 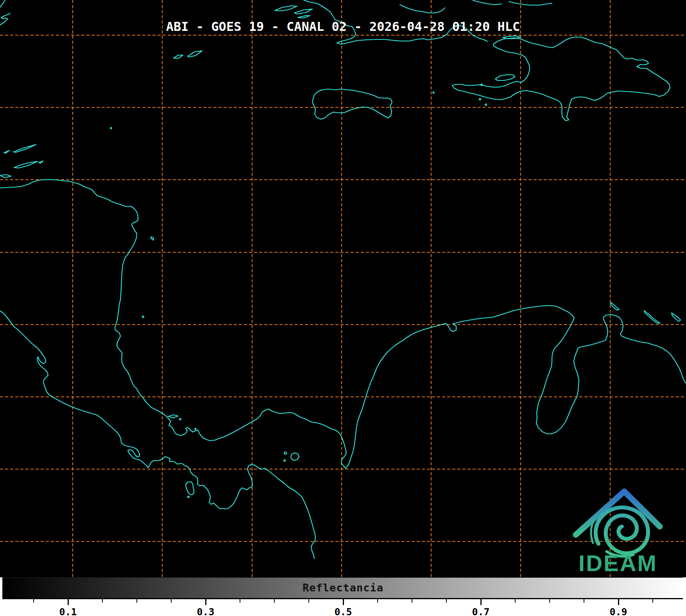 What do you see at coordinates (343, 27) in the screenshot?
I see `image-title: ABI - GOES 19 - CANAL 02 - 2026-04-28 01…` at bounding box center [343, 27].